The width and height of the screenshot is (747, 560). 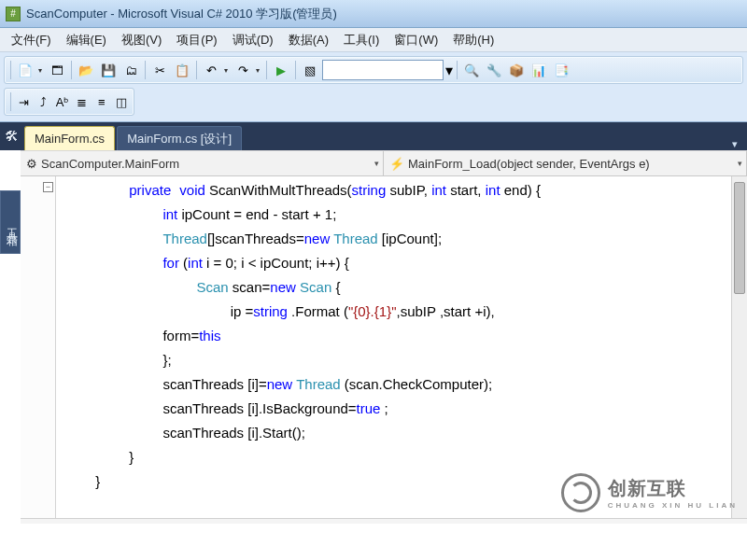 What do you see at coordinates (384, 163) in the screenshot?
I see `code-navigation-bar: ⚙ ScanComputer.MainForm ▾ ⚡ MainForm_Loa…` at bounding box center [384, 163].